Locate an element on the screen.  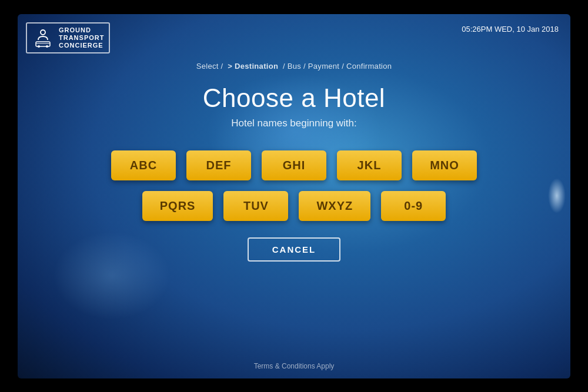
alpha-btn-abc: ABC is located at coordinates (143, 166).